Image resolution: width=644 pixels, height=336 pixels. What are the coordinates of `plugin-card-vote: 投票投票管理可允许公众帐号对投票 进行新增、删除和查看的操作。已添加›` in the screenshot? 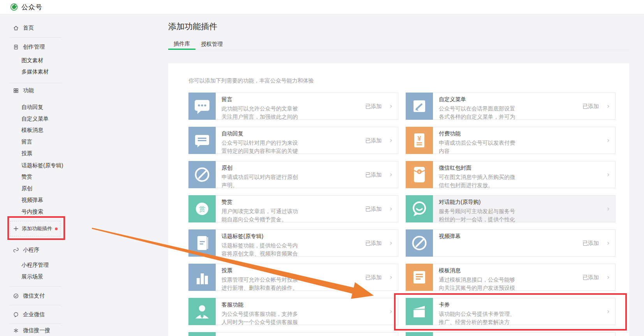 It's located at (294, 277).